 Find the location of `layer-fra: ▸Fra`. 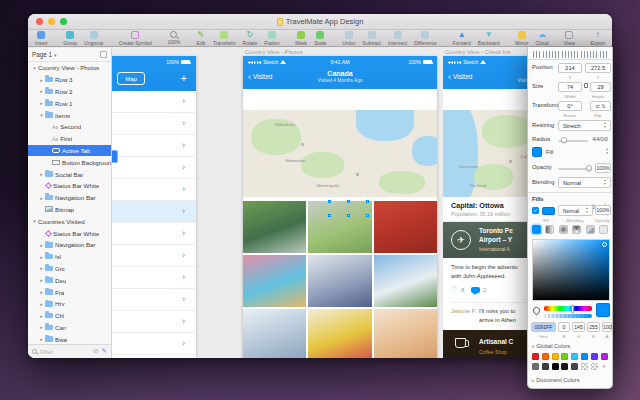

layer-fra: ▸Fra is located at coordinates (70, 292).